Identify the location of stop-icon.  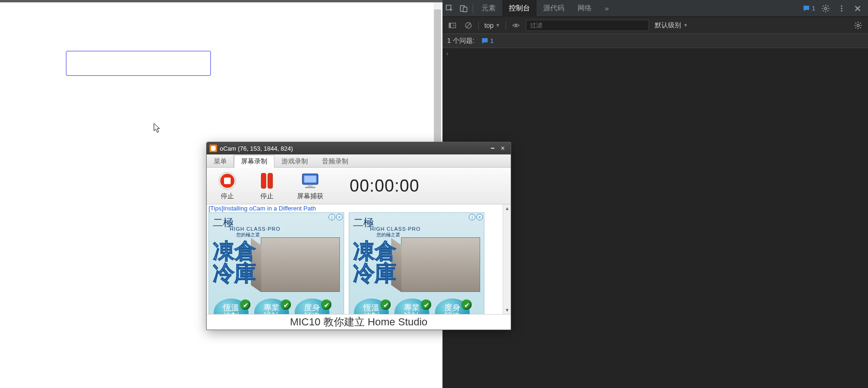
(227, 181).